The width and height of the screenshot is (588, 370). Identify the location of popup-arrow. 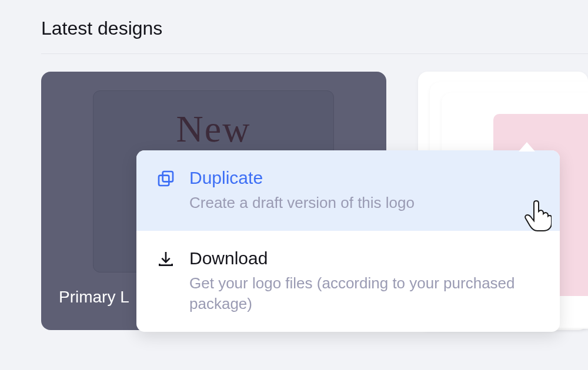
(527, 147).